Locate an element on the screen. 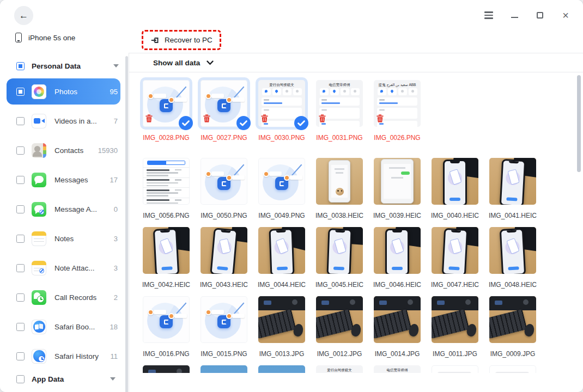  minimize-icon is located at coordinates (514, 15).